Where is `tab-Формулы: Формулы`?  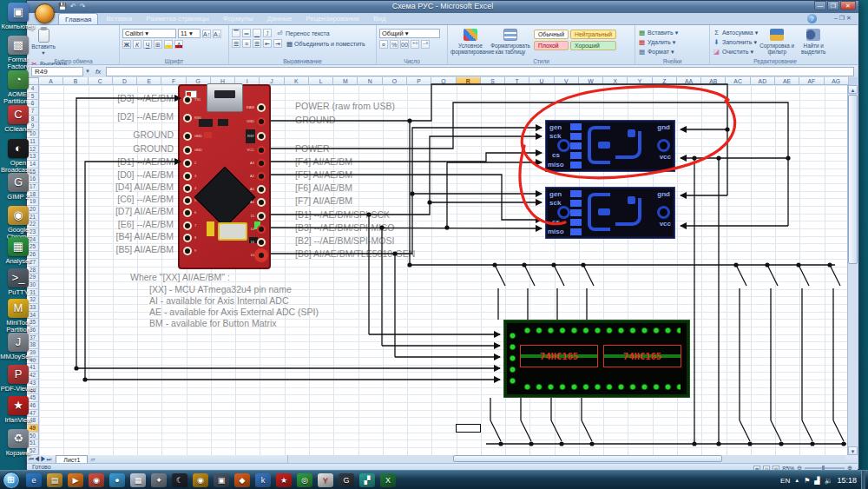
tab-Формулы: Формулы is located at coordinates (238, 19).